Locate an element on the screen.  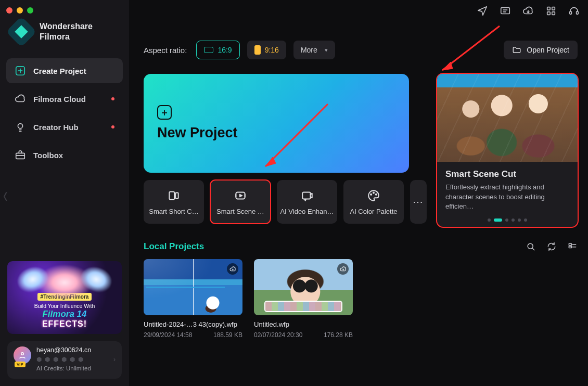
chevron-right-icon: › is located at coordinates (114, 359).